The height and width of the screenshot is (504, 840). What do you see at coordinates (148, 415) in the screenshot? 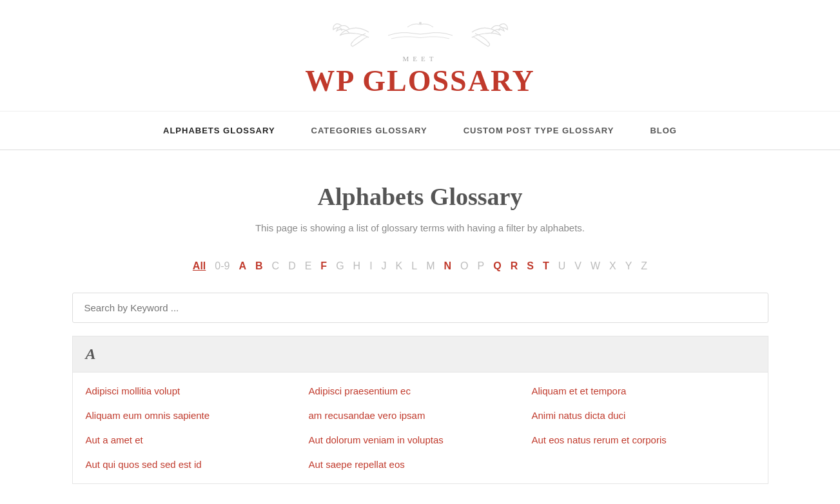
I see `term-link: Aliquam eum omnis sapiente` at bounding box center [148, 415].